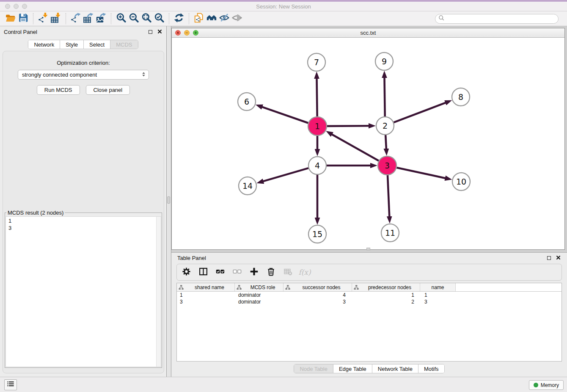 The height and width of the screenshot is (392, 567). I want to click on node-label-11: 11, so click(390, 233).